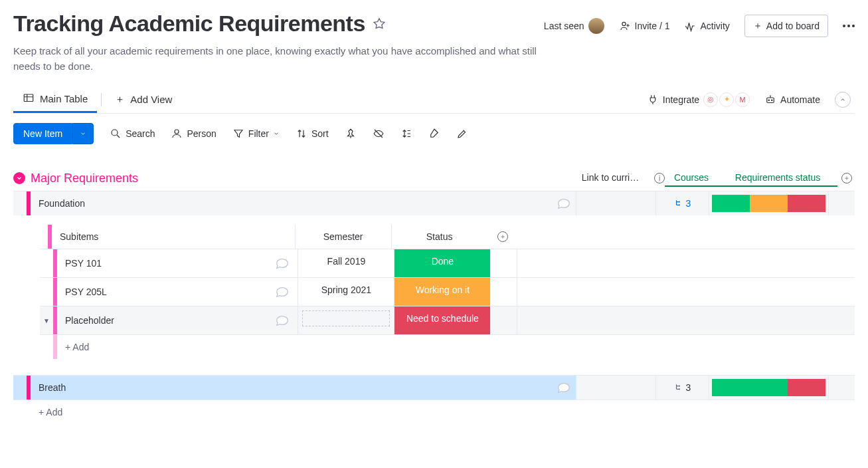 This screenshot has height=468, width=868. Describe the element at coordinates (731, 203) in the screenshot. I see `status-segment-done` at that location.